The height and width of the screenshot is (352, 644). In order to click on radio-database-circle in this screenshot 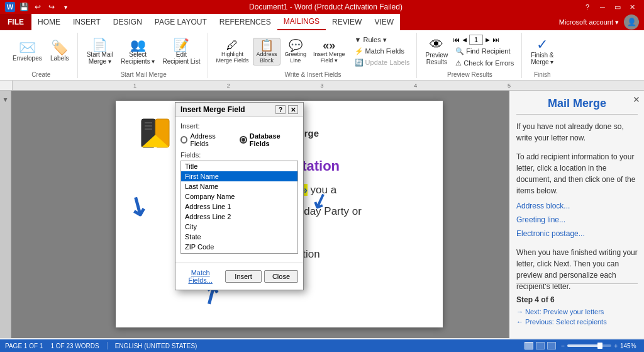, I will do `click(243, 140)`.